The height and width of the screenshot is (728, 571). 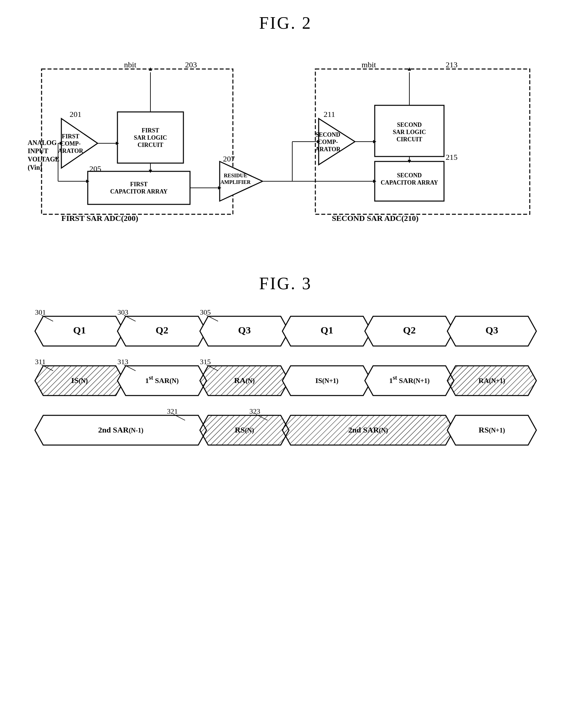 I want to click on svg-text: 2nd SAR(N), so click(x=368, y=430).